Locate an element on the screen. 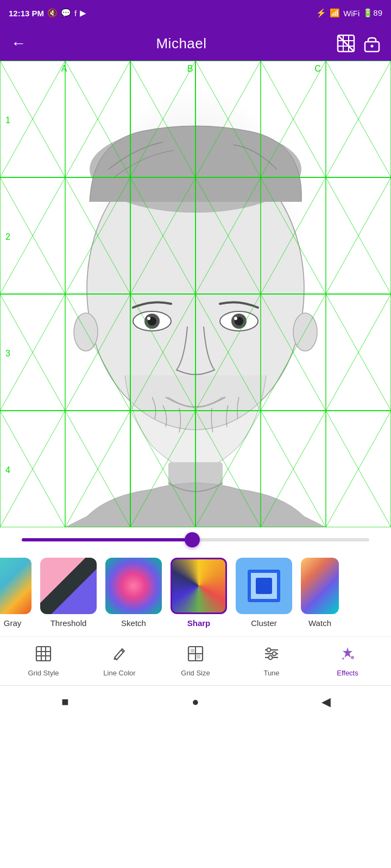  slider-area is located at coordinates (195, 540).